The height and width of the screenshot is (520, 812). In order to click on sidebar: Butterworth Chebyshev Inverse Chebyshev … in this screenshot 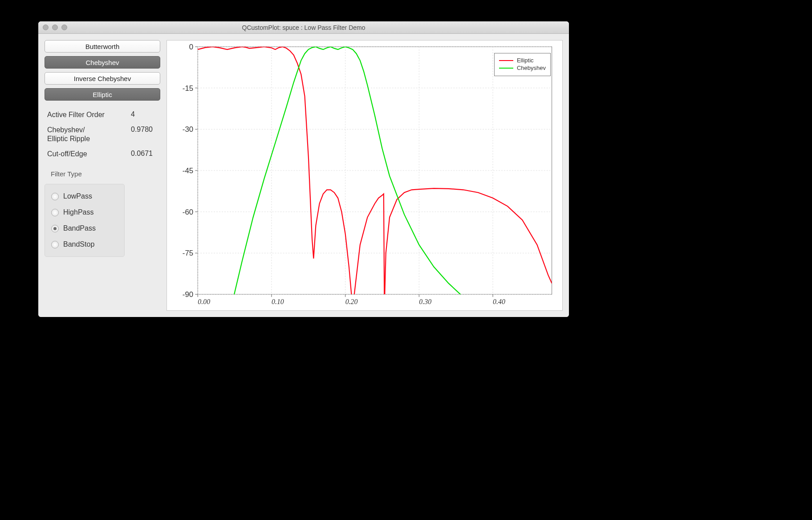, I will do `click(102, 175)`.